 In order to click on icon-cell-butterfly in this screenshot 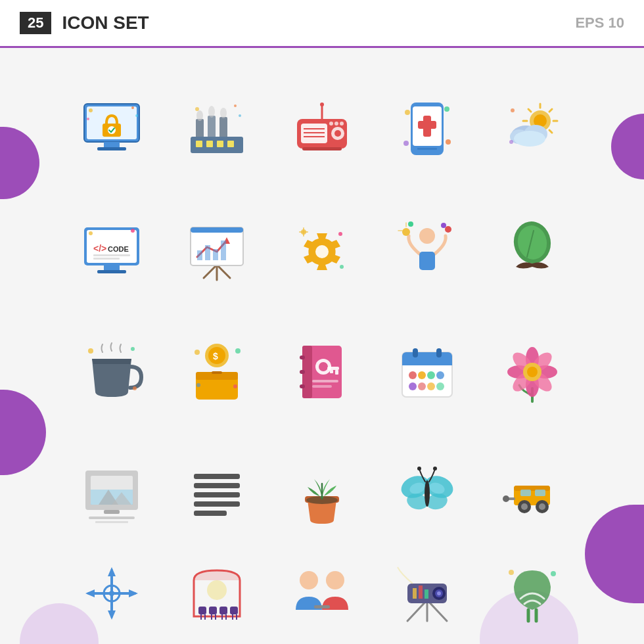, I will do `click(427, 493)`.